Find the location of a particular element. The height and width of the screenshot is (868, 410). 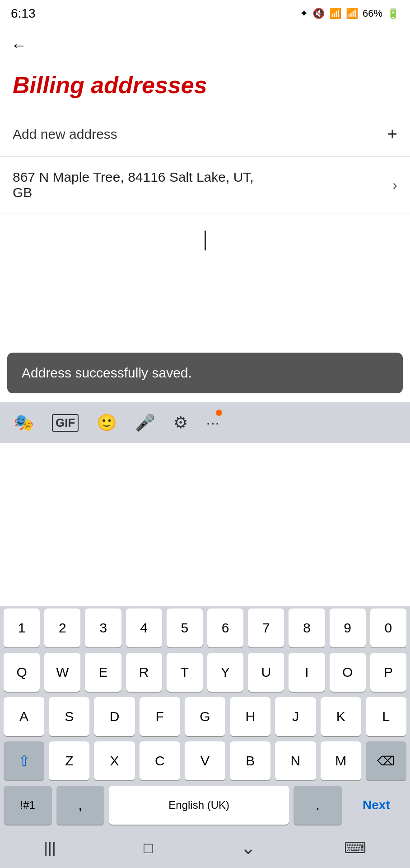

nav-recents-icon: ⌄ is located at coordinates (248, 848).